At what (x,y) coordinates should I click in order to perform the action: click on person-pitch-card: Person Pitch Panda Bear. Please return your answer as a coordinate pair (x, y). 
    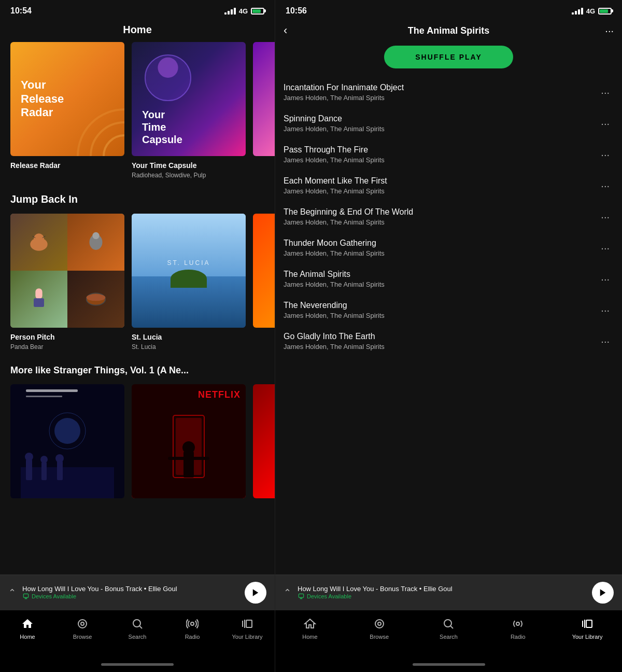
    Looking at the image, I should click on (67, 282).